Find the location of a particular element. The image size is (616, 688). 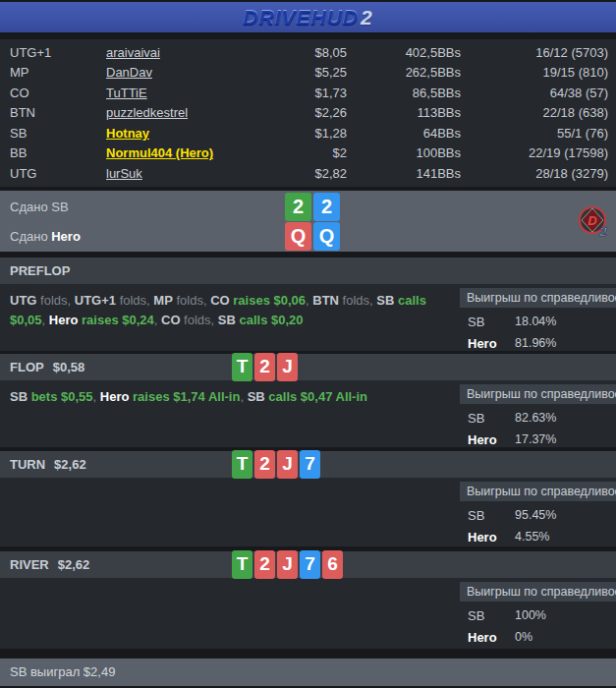

equity-value: 82.63% is located at coordinates (535, 419).